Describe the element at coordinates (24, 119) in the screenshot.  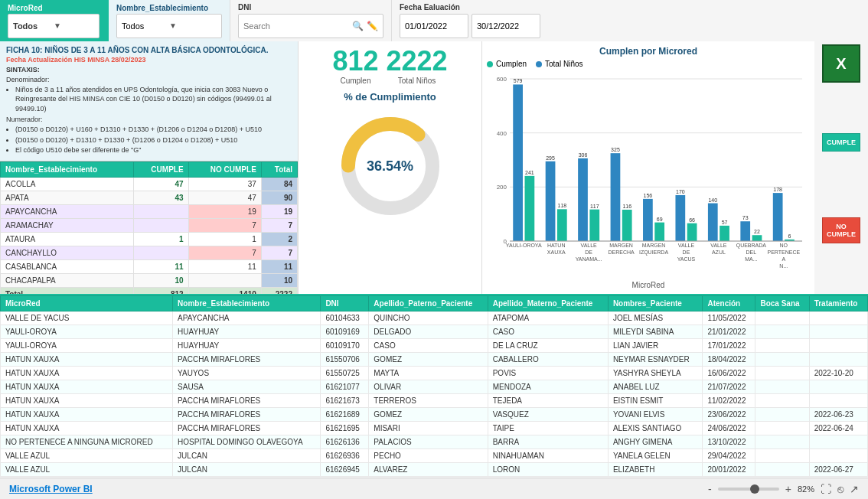
I see `numerador-label: Numerador:` at that location.